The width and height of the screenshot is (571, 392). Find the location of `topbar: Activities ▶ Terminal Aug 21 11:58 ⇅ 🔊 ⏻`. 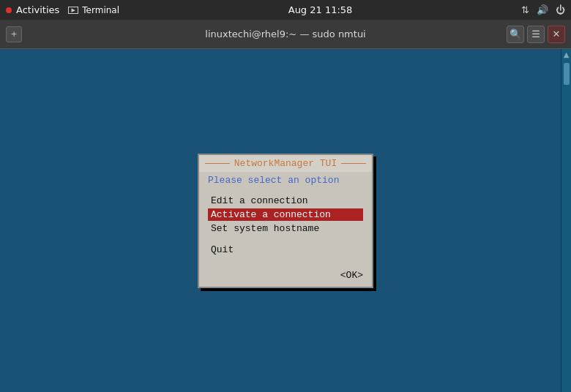

topbar: Activities ▶ Terminal Aug 21 11:58 ⇅ 🔊 ⏻ is located at coordinates (286, 10).